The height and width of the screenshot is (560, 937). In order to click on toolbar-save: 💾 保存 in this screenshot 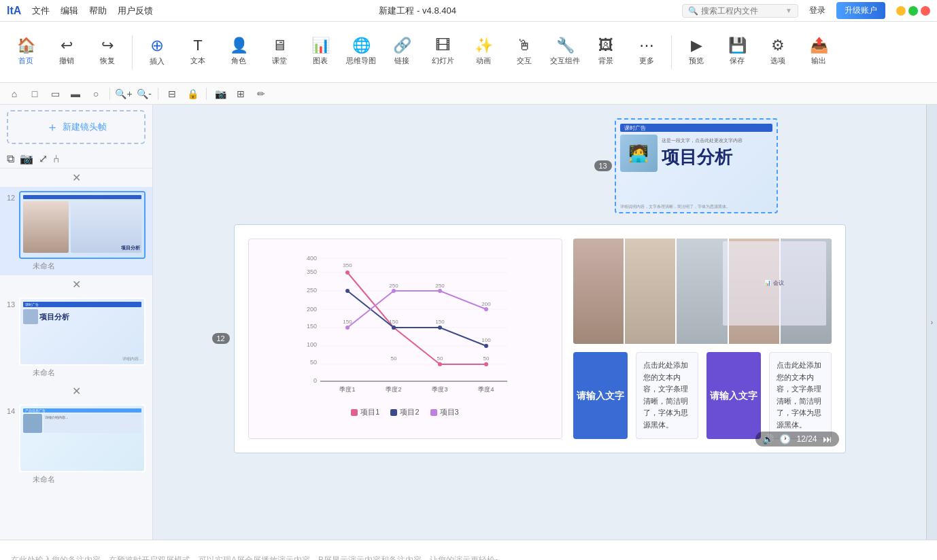, I will do `click(737, 52)`.